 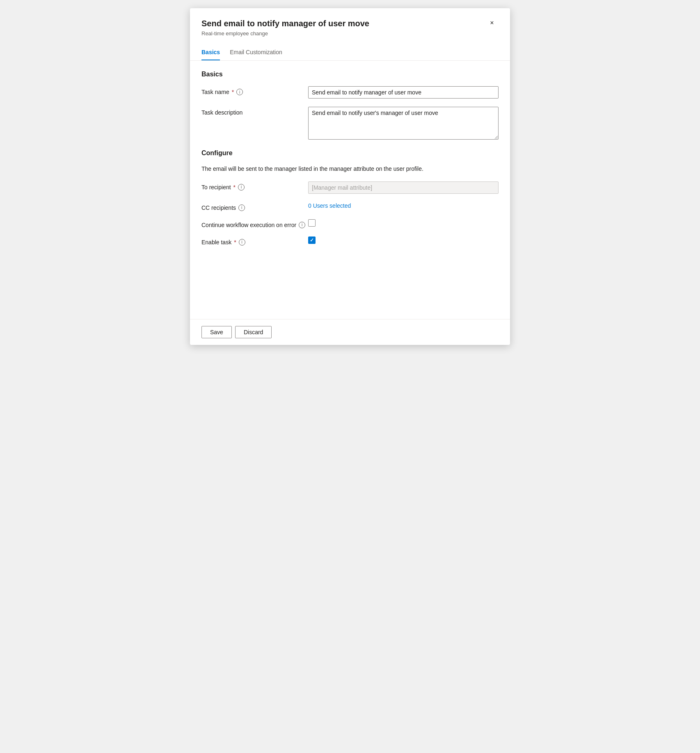 What do you see at coordinates (492, 23) in the screenshot?
I see `close-button: ×` at bounding box center [492, 23].